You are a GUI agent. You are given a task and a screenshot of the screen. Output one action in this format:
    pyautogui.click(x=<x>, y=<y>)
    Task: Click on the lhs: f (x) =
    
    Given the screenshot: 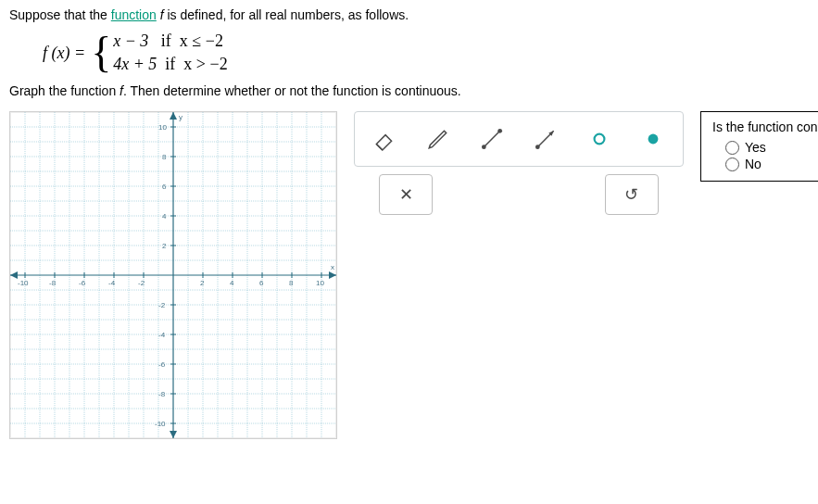 What is the action you would take?
    pyautogui.click(x=64, y=54)
    